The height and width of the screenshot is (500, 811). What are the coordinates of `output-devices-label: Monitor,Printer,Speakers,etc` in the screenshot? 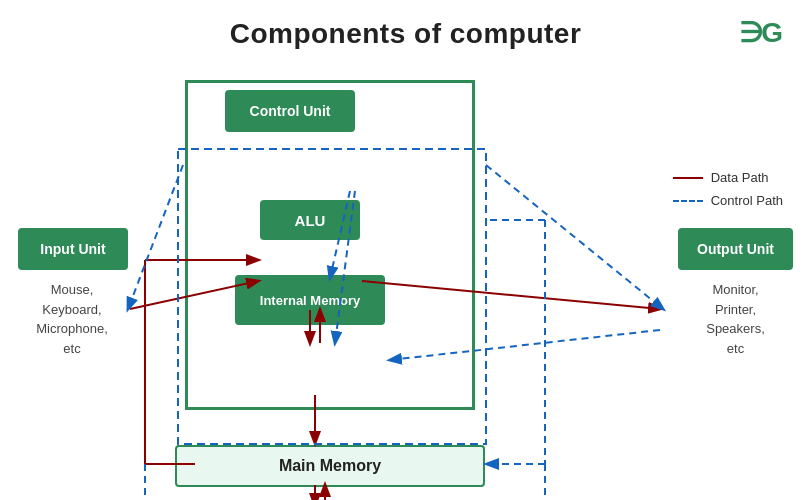 It's located at (736, 319).